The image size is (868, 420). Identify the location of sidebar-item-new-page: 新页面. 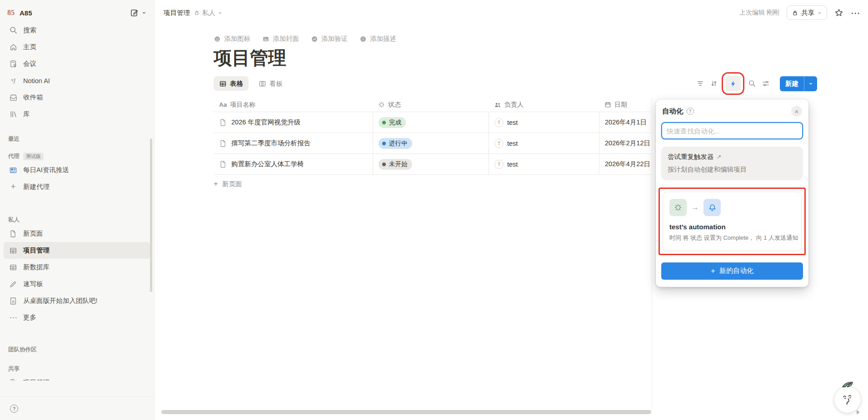
(77, 233).